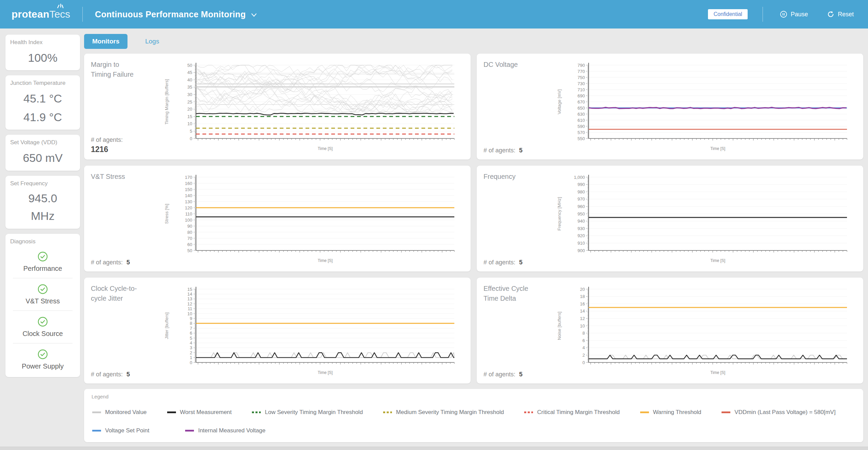 This screenshot has width=868, height=450. I want to click on legend-item-label: VDDmin (Last Pass Voltage) = 580[mV], so click(785, 412).